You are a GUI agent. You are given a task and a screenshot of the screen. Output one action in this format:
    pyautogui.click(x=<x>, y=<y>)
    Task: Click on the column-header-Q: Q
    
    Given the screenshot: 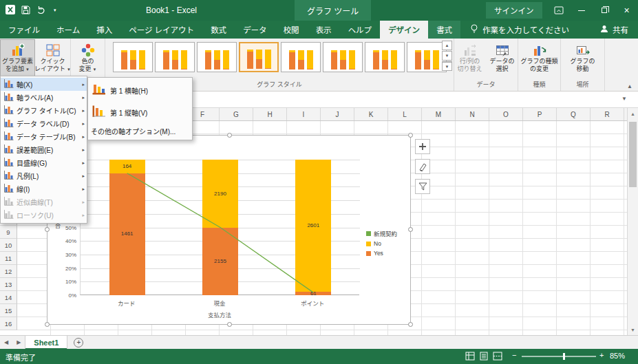 What is the action you would take?
    pyautogui.click(x=574, y=114)
    